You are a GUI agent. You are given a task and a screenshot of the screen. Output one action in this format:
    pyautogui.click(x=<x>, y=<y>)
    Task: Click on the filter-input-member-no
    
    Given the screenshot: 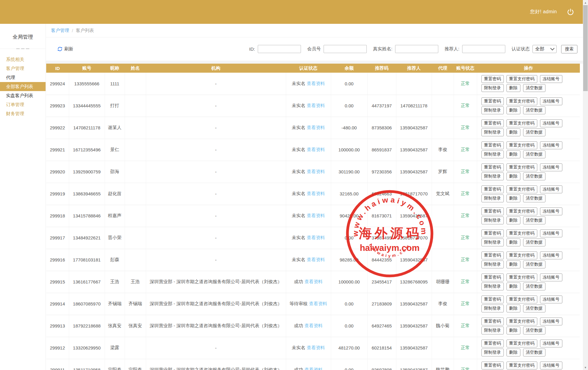 What is the action you would take?
    pyautogui.click(x=345, y=49)
    